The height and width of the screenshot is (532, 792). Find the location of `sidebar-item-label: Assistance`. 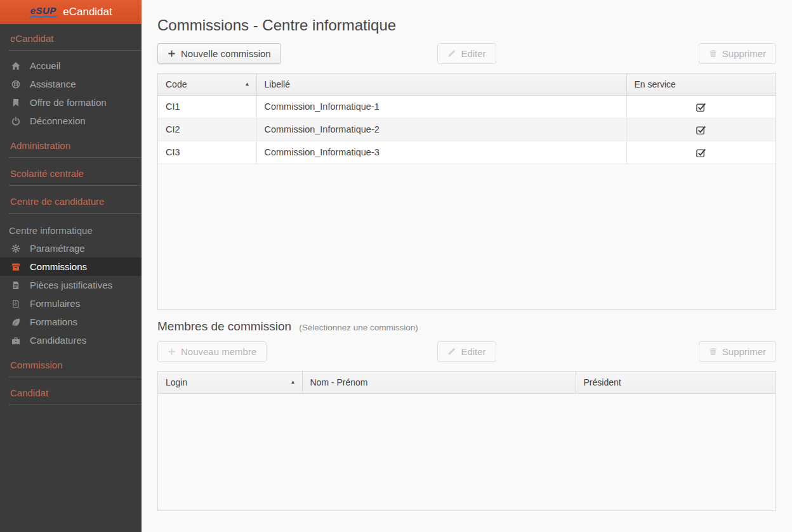

sidebar-item-label: Assistance is located at coordinates (53, 84).